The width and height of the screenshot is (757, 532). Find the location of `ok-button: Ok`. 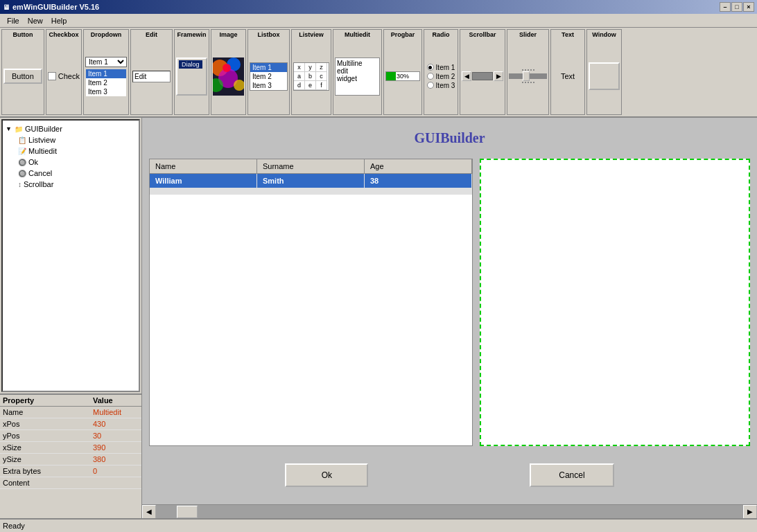

ok-button: Ok is located at coordinates (327, 475).